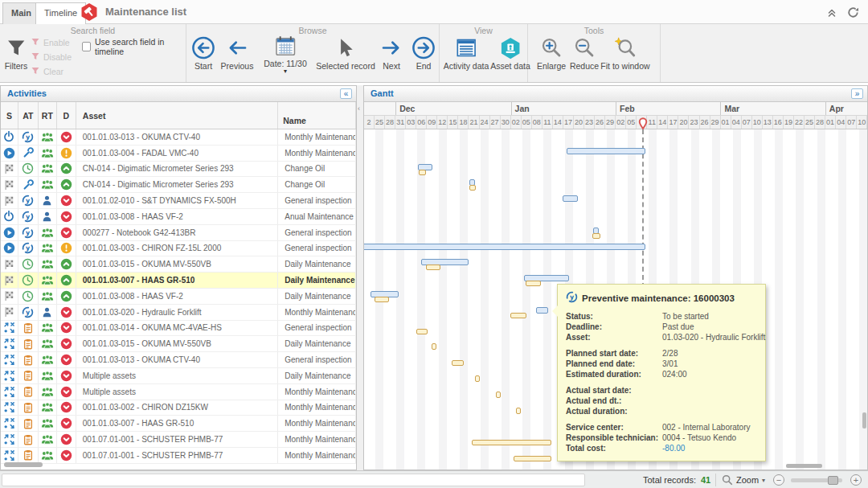  Describe the element at coordinates (584, 53) in the screenshot. I see `reduce-button: Reduce` at that location.